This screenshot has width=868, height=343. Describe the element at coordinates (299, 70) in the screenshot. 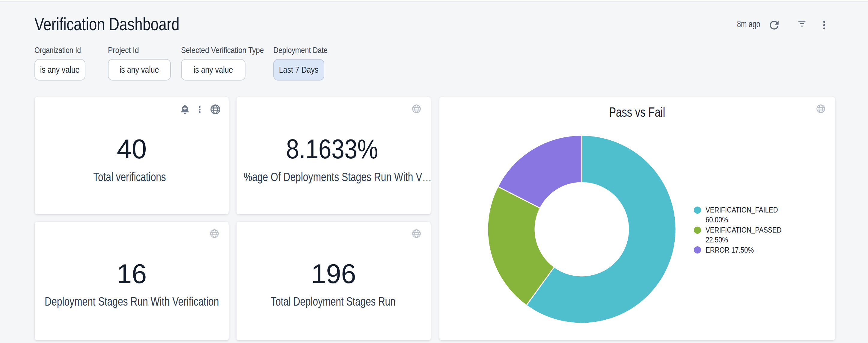

I see `filter-value-text: Last 7 Days` at that location.